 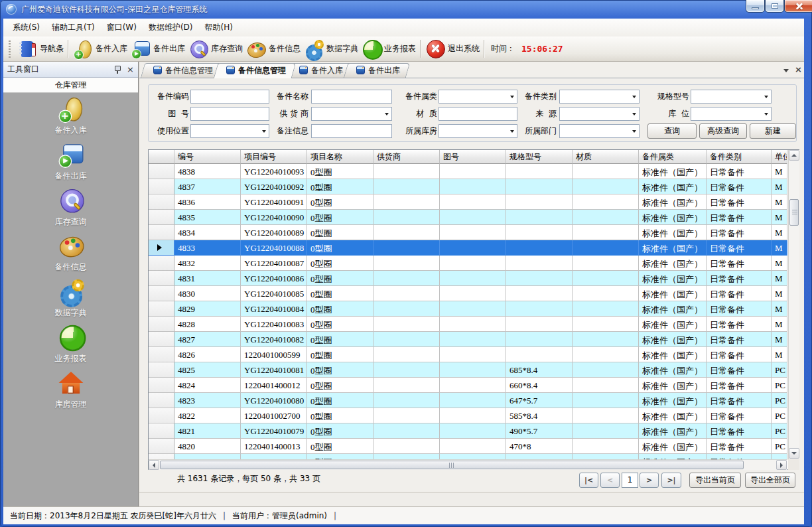 What do you see at coordinates (70, 252) in the screenshot?
I see `sidebar-item: 备件信息` at bounding box center [70, 252].